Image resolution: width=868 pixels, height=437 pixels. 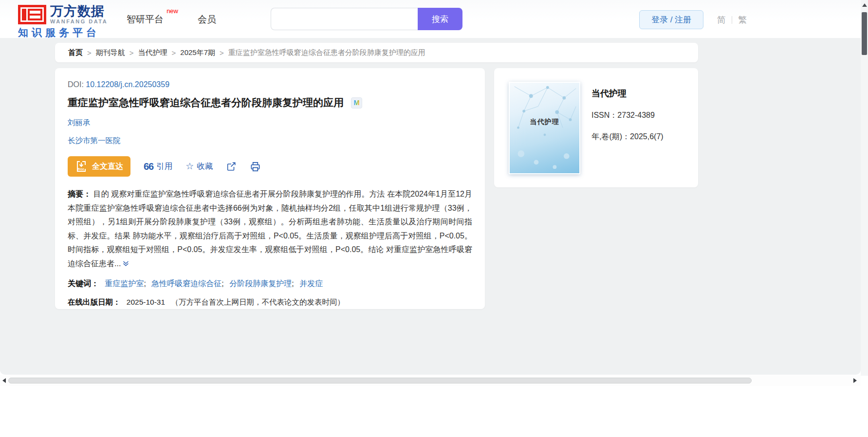 I want to click on issn-value: 2732-4389, so click(x=636, y=115).